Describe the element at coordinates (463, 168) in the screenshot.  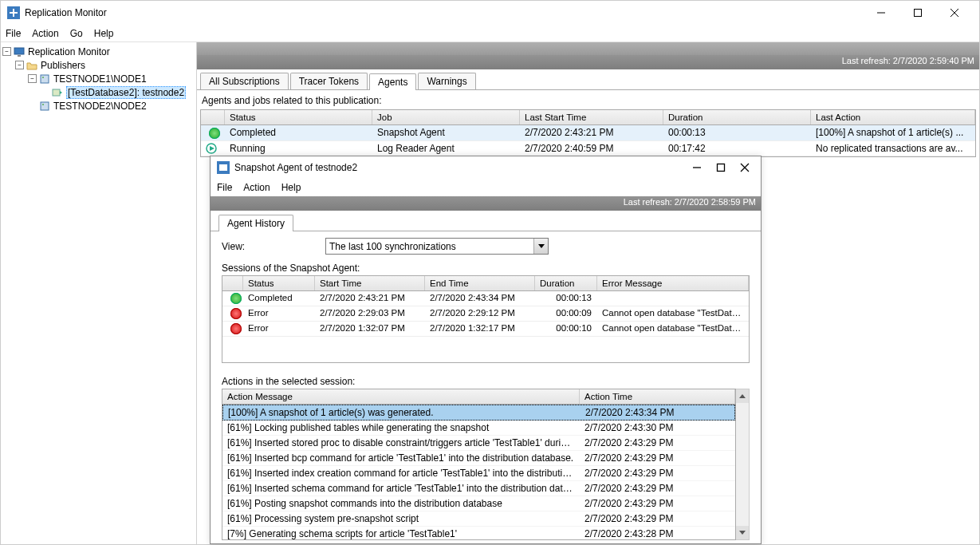
I see `sub-window-title: Snapshot Agent of testnode2` at that location.